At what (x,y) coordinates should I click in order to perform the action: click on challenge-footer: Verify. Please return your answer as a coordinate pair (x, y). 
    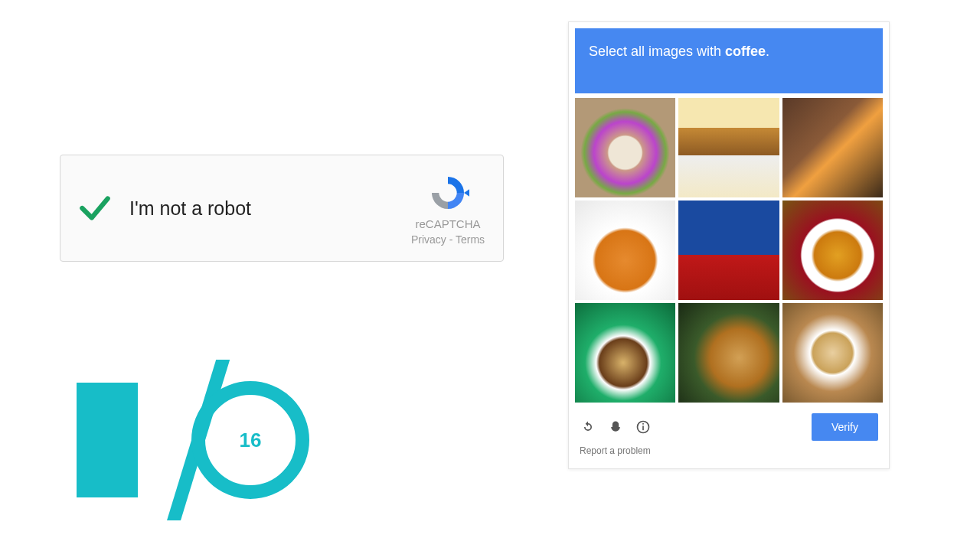
    Looking at the image, I should click on (729, 423).